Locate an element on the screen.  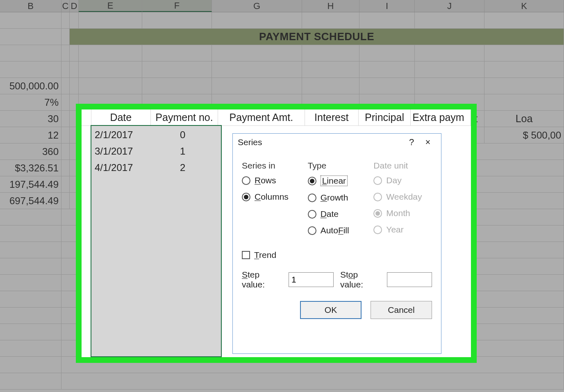
ok-button: OK is located at coordinates (331, 310).